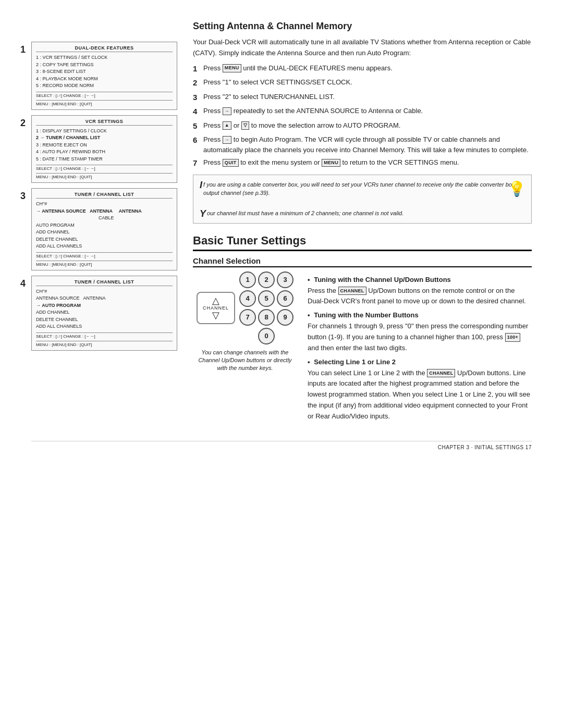 The image size is (563, 728). Describe the element at coordinates (362, 48) in the screenshot. I see `intro-text: Your Dual-Deck VCR will automatically tu…` at that location.